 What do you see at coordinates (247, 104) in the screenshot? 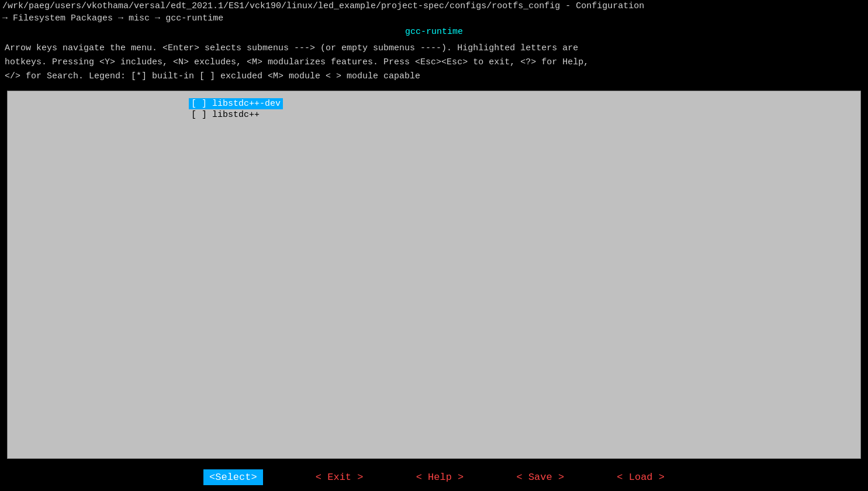
I see `menu-item-label-1: libstdc++-dev` at bounding box center [247, 104].